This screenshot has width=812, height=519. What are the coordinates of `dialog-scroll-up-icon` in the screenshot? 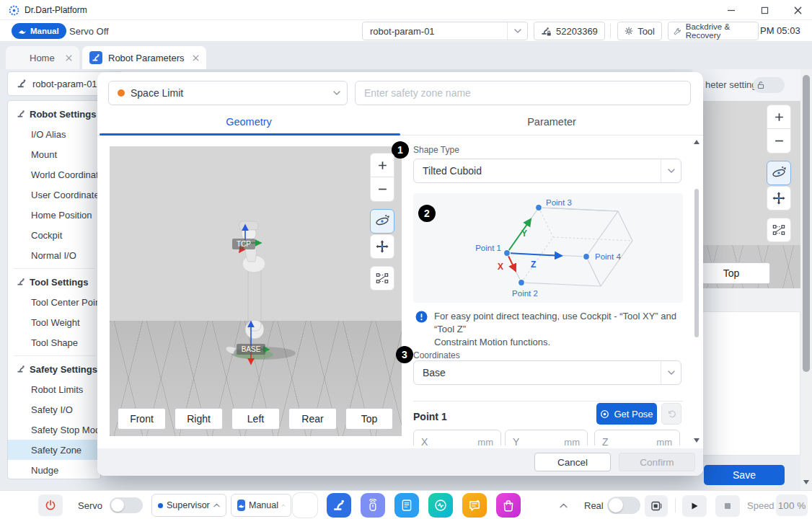 It's located at (697, 142).